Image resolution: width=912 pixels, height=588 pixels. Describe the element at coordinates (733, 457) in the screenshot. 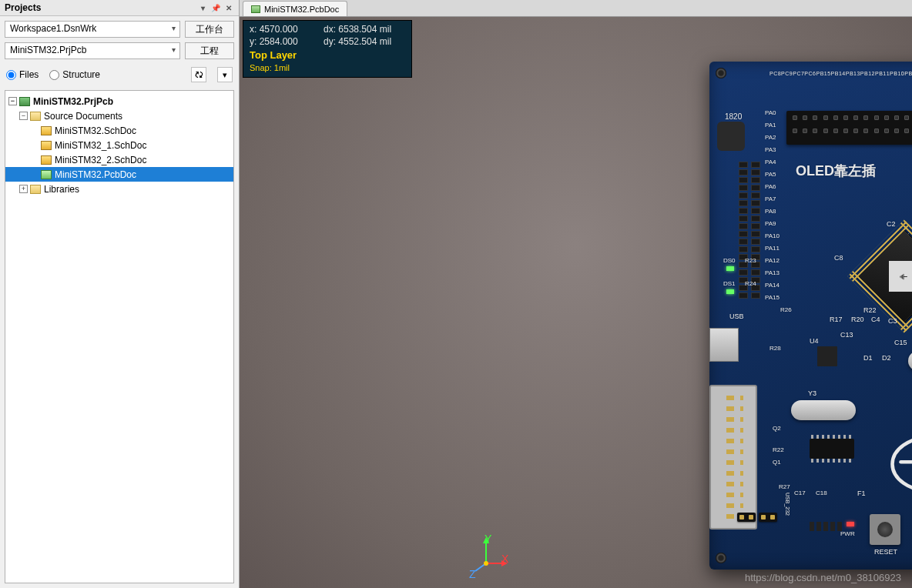

I see `idc-connector` at that location.